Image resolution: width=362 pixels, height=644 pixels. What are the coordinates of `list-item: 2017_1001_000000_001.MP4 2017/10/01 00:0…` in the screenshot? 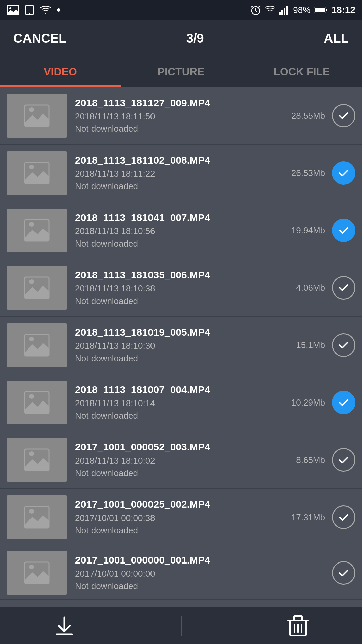 It's located at (181, 573).